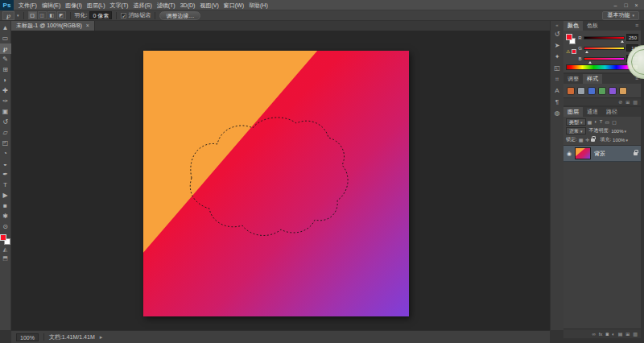  I want to click on foreground-color-swatch, so click(3, 238).